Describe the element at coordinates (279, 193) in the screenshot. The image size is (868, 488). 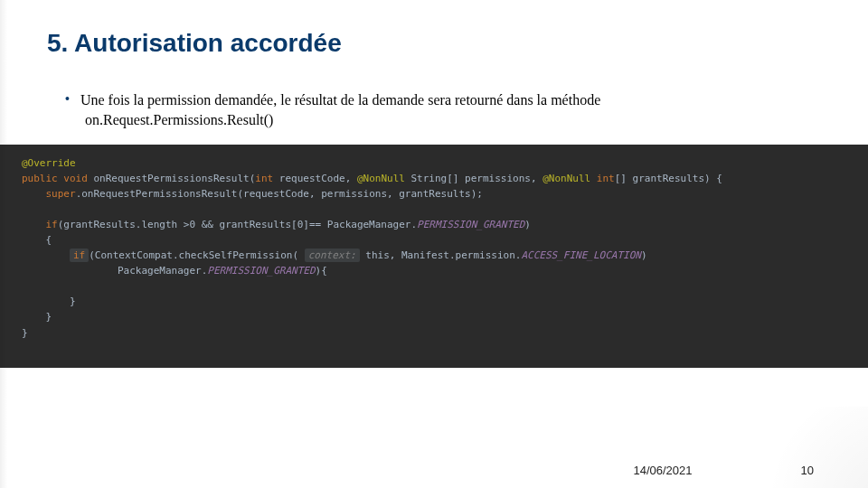
I see `code-text: .onRequestPermissionsResult(requestCode,…` at that location.